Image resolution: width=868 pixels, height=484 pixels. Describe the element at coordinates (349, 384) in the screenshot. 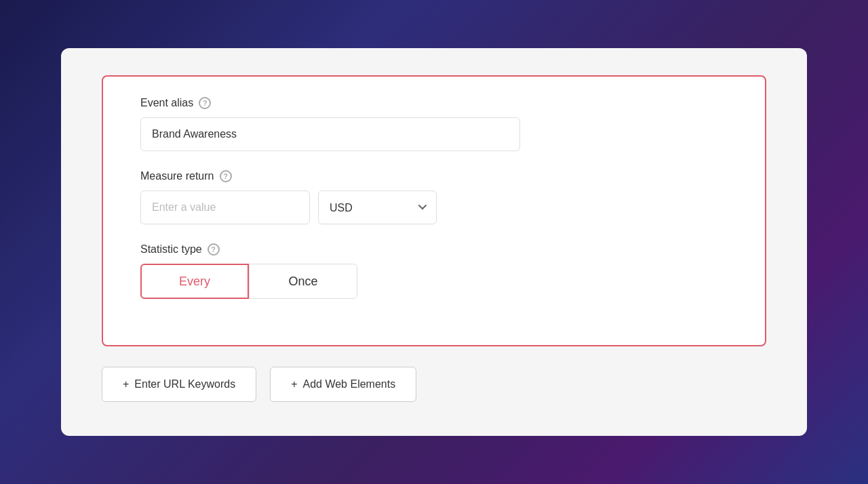

I see `add-web-label: Add Web Elements` at that location.